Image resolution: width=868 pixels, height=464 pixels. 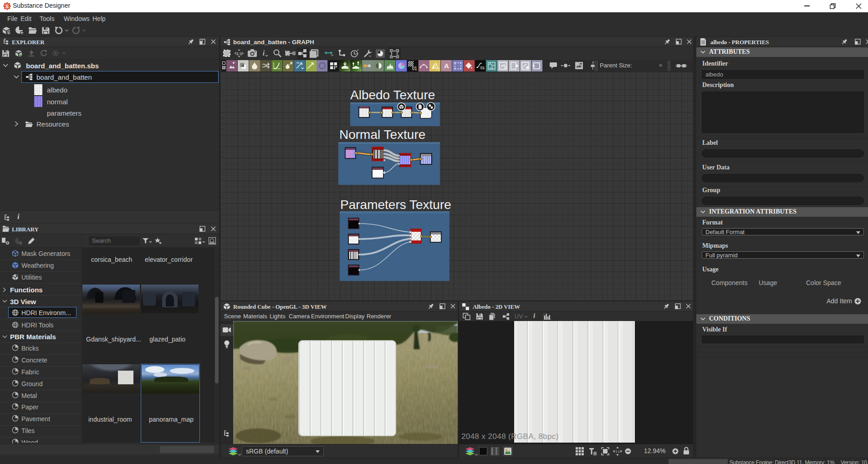 I want to click on svg-text: 01, so click(x=483, y=68).